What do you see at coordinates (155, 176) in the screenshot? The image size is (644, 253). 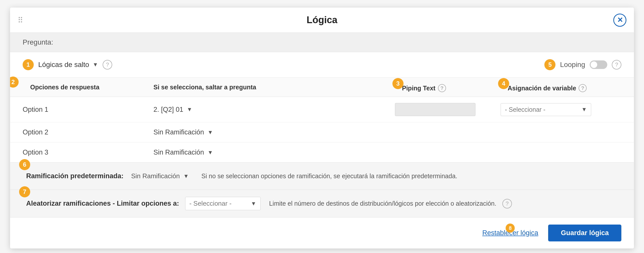 I see `default-branch-value: Sin Ramificación` at bounding box center [155, 176].